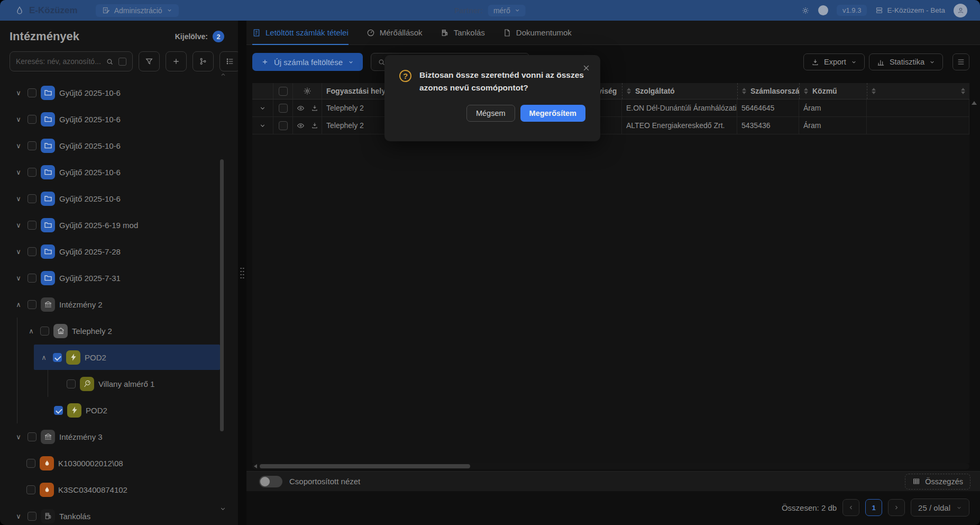 This screenshot has height=525, width=980. Describe the element at coordinates (255, 466) in the screenshot. I see `scroll-left-icon` at that location.